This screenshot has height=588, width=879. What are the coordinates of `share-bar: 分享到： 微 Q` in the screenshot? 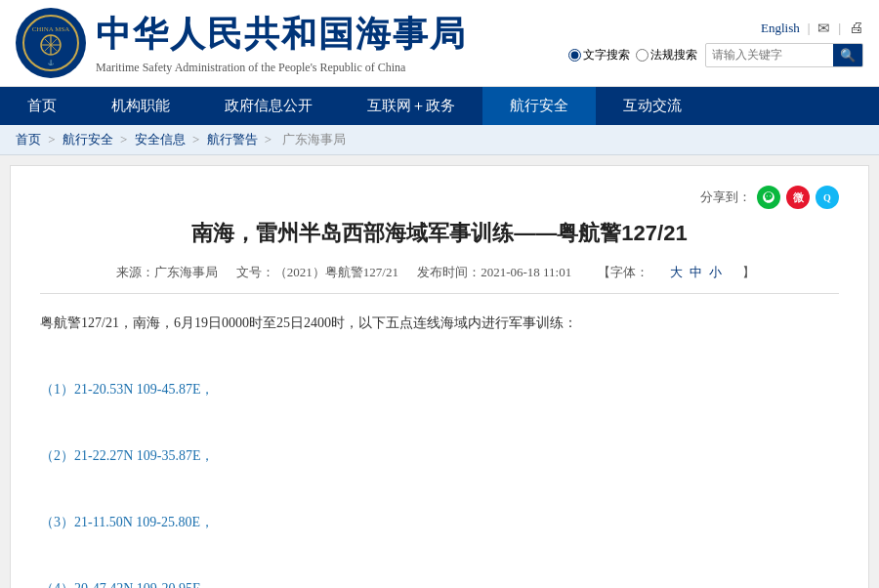 It's located at (440, 197).